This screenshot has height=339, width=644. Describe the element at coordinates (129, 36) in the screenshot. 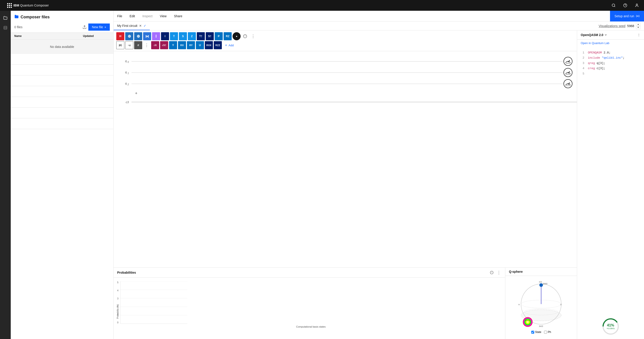

I see `gate-CNOT: ⊕` at that location.